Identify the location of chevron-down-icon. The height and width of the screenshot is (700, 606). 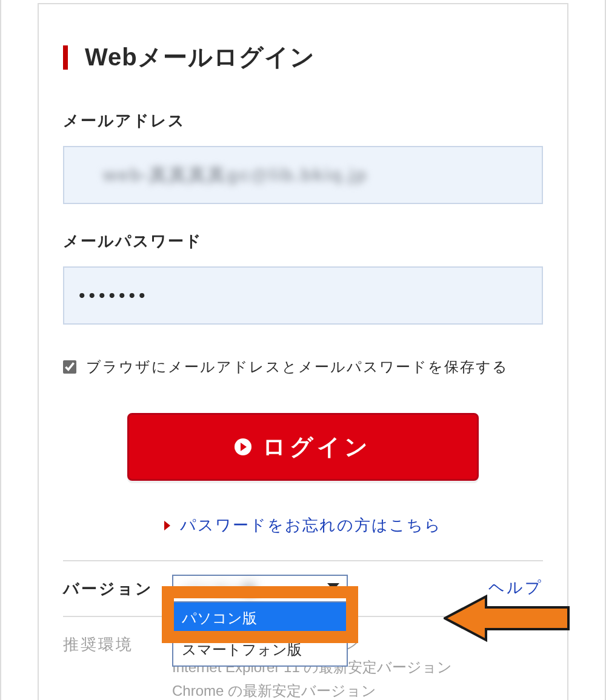
(333, 587).